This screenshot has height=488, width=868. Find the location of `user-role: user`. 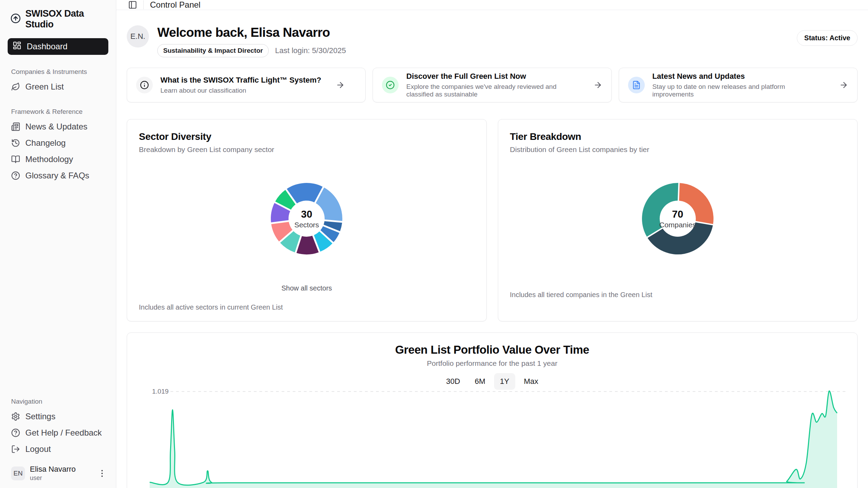

user-role: user is located at coordinates (62, 478).